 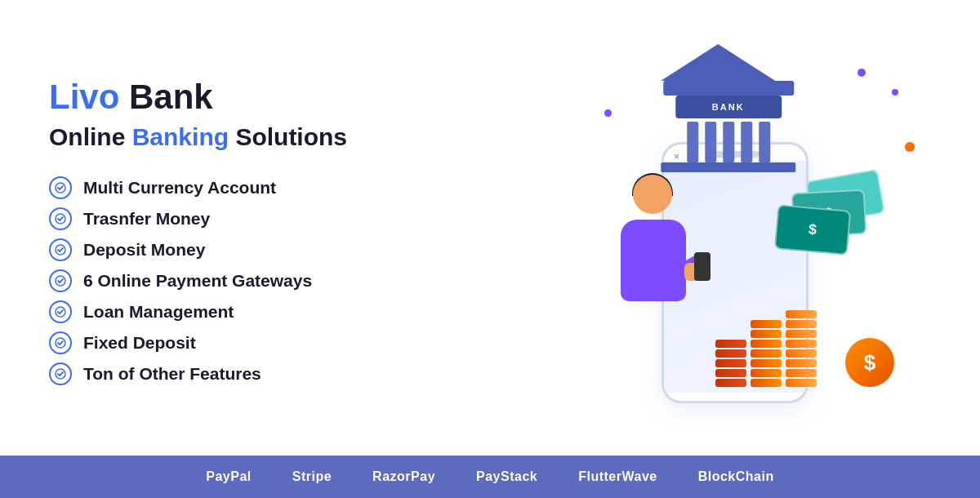 What do you see at coordinates (870, 362) in the screenshot?
I see `dollar-coin: $` at bounding box center [870, 362].